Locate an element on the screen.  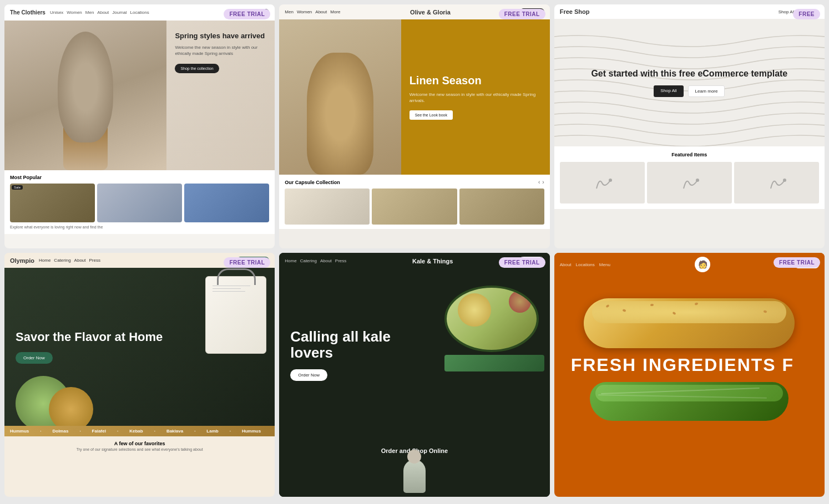
popular-item-jacket: Sale is located at coordinates (52, 203).